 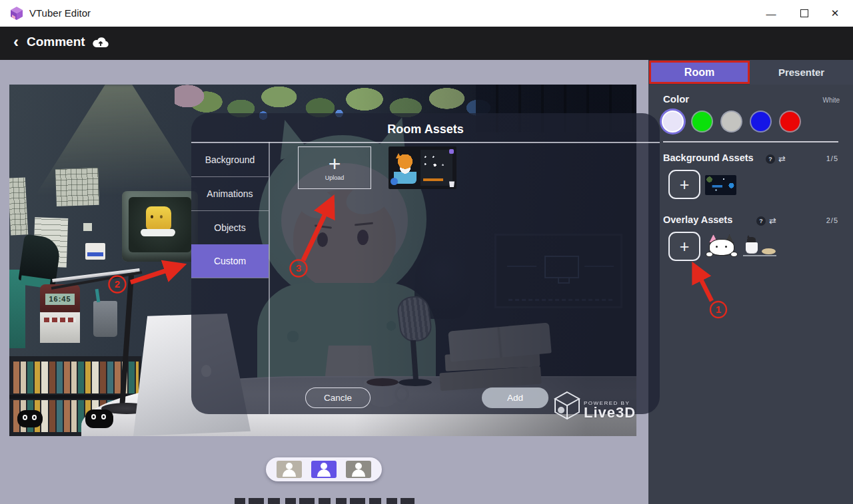 What do you see at coordinates (832, 158) in the screenshot?
I see `background-assets-count: 1/5` at bounding box center [832, 158].